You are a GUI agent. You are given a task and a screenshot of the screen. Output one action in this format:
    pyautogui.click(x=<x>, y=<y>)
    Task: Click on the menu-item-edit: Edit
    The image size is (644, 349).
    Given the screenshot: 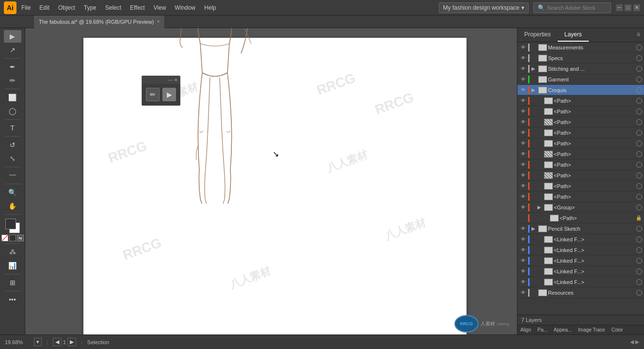 What is the action you would take?
    pyautogui.click(x=45, y=8)
    